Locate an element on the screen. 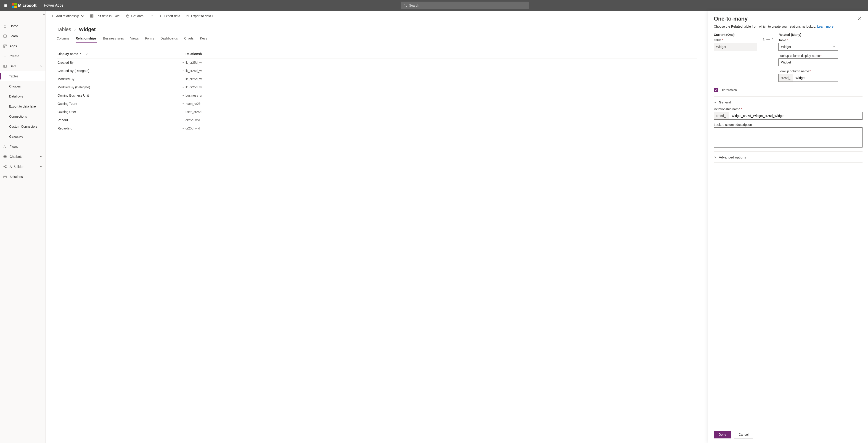  book-icon is located at coordinates (5, 36).